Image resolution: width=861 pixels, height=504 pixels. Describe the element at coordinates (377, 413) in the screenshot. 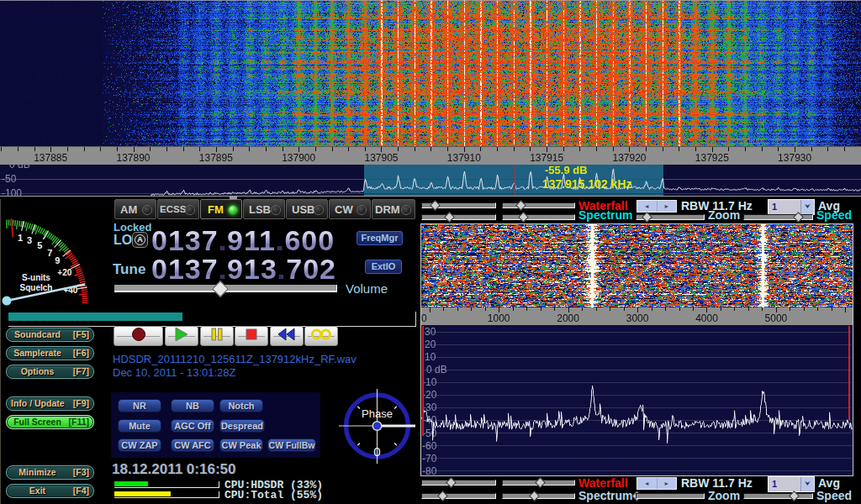

I see `svg-text: Phase` at that location.